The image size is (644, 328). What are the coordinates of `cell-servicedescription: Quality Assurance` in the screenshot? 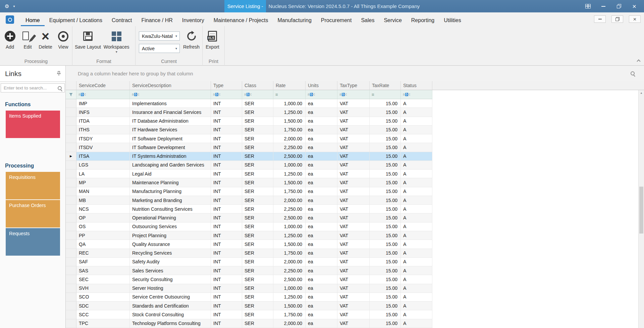 It's located at (170, 244).